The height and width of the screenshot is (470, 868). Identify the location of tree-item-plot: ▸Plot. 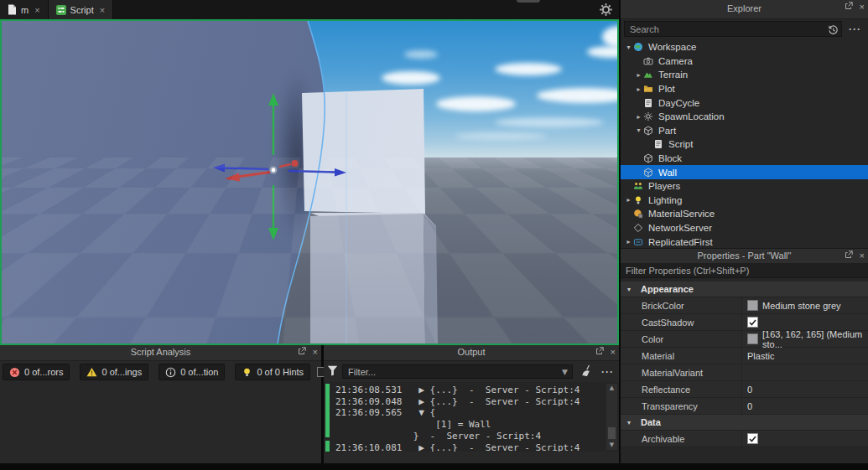
(745, 89).